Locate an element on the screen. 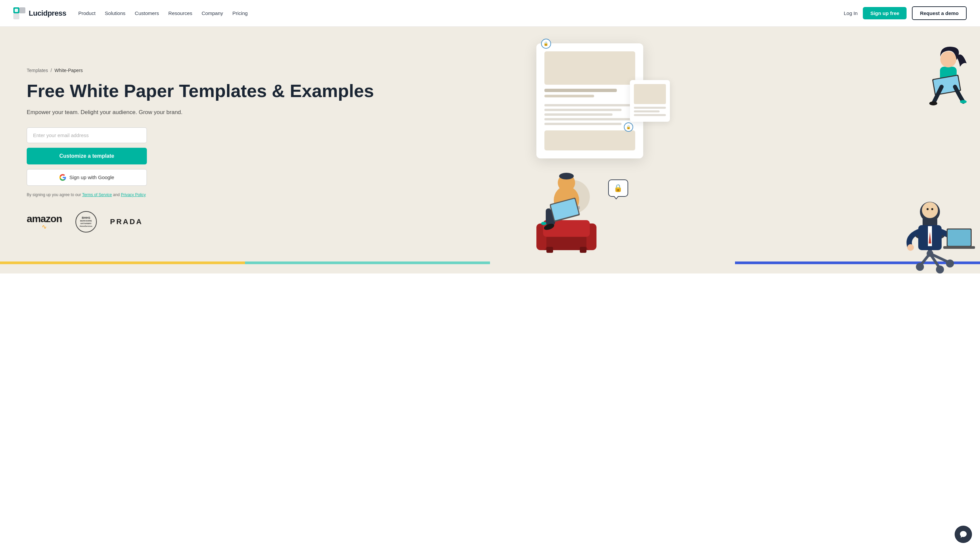 The width and height of the screenshot is (980, 551). logo: Lucidpress is located at coordinates (40, 13).